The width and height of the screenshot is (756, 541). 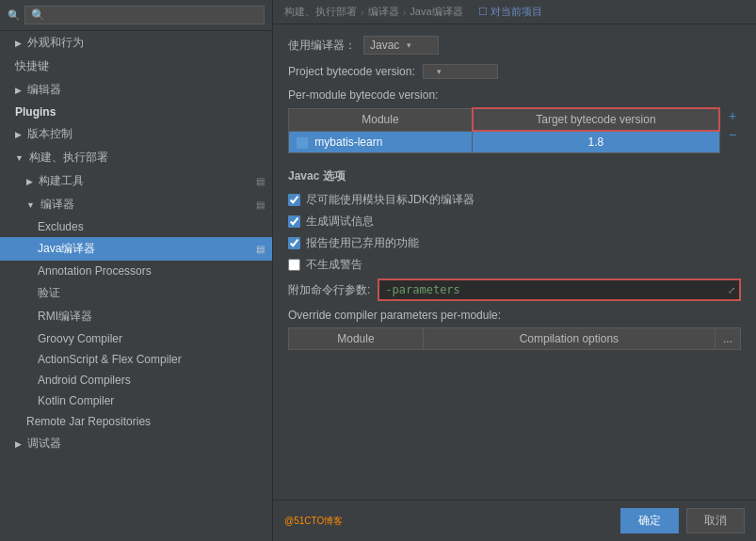 I want to click on breadcrumb-sep1: ›, so click(x=362, y=12).